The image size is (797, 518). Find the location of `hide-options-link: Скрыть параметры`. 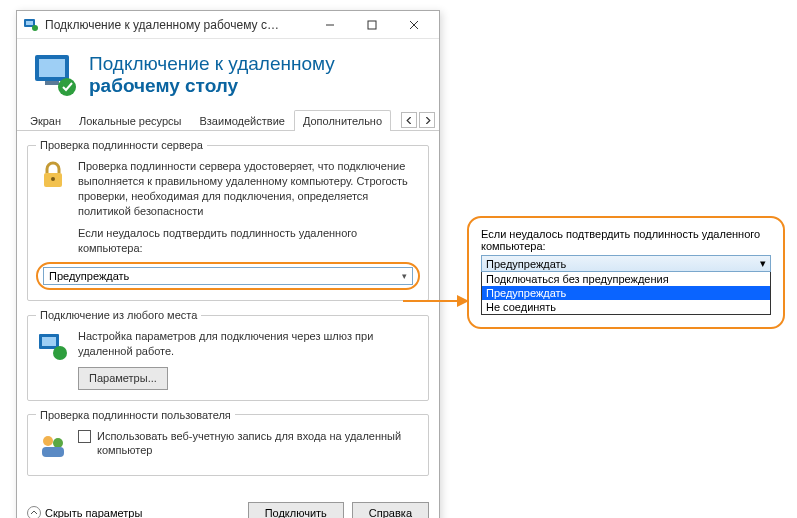

hide-options-link: Скрыть параметры is located at coordinates (84, 512).